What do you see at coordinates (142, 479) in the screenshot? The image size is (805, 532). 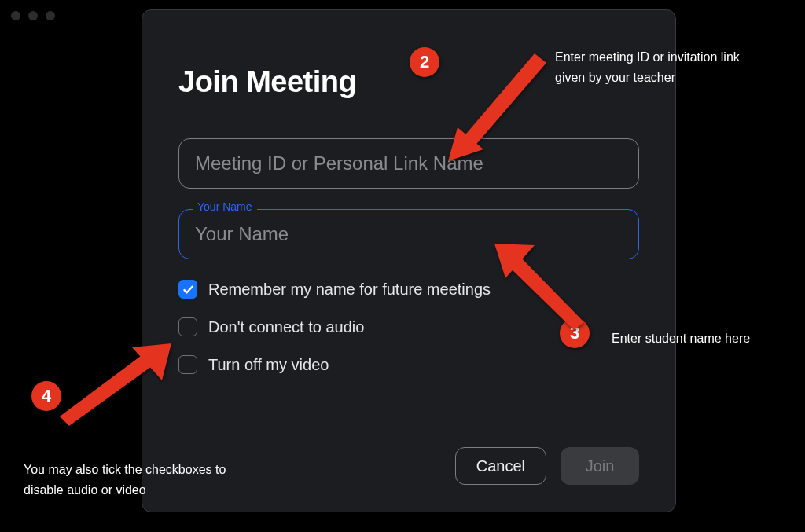 I see `annotation-caption-4: You may also tick the checkboxes to disa…` at bounding box center [142, 479].